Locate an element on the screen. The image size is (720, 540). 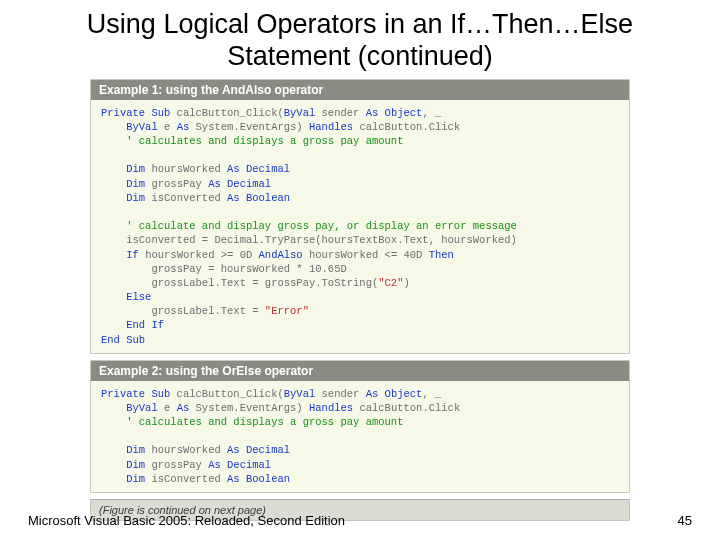
code-ident: grossLabel.Text = is located at coordinates (208, 311).